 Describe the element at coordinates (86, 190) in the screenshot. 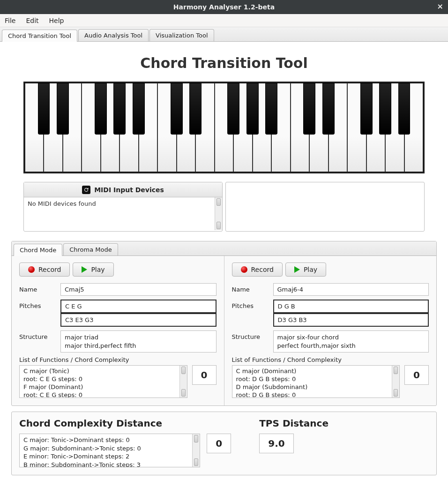

I see `refresh-icon` at that location.